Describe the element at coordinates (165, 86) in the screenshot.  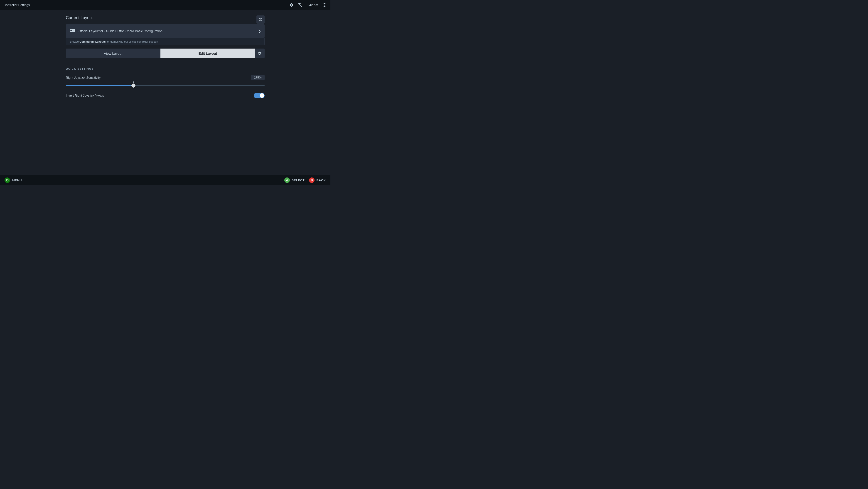
I see `joystick-sensitivity-slider` at that location.